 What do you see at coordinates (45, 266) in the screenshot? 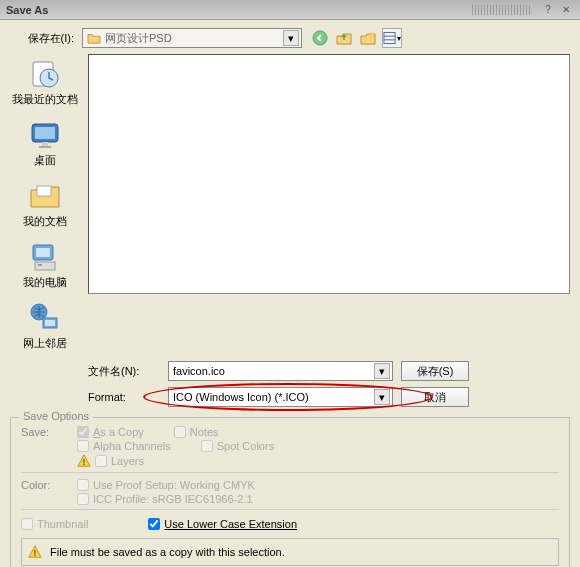
I see `sidebar-item-mycomputer: 我的电脑` at bounding box center [45, 266].